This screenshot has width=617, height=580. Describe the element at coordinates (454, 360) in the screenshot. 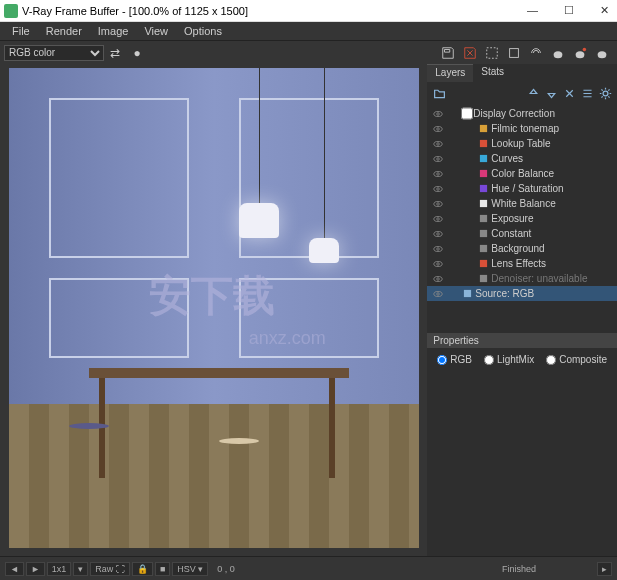

I see `radio-rgb: RGB` at that location.